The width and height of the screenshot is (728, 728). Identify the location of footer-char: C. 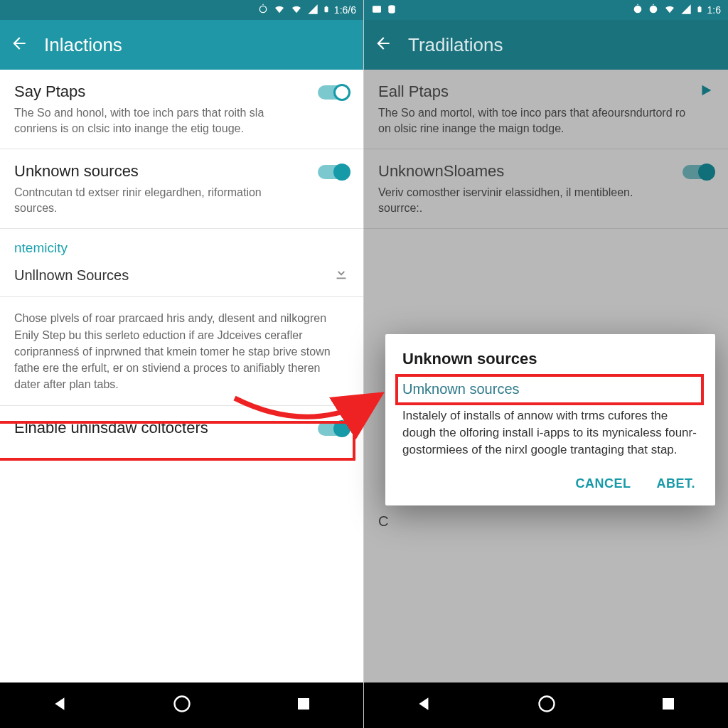
(546, 522).